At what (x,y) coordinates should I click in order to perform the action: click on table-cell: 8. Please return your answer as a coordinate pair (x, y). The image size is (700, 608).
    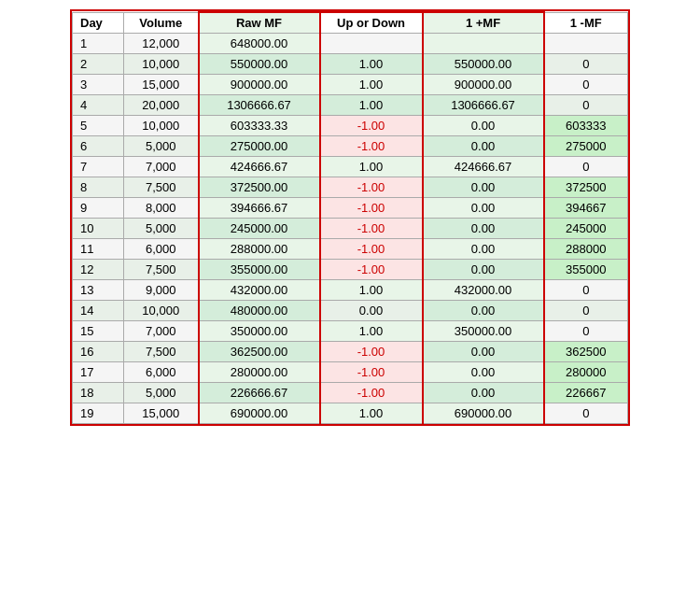
    Looking at the image, I should click on (99, 188).